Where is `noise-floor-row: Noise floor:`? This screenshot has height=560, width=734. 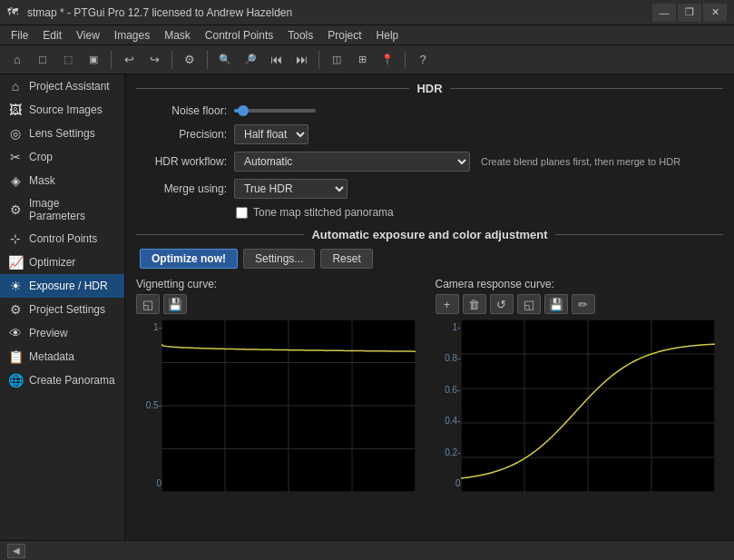
noise-floor-row: Noise floor: is located at coordinates (430, 111).